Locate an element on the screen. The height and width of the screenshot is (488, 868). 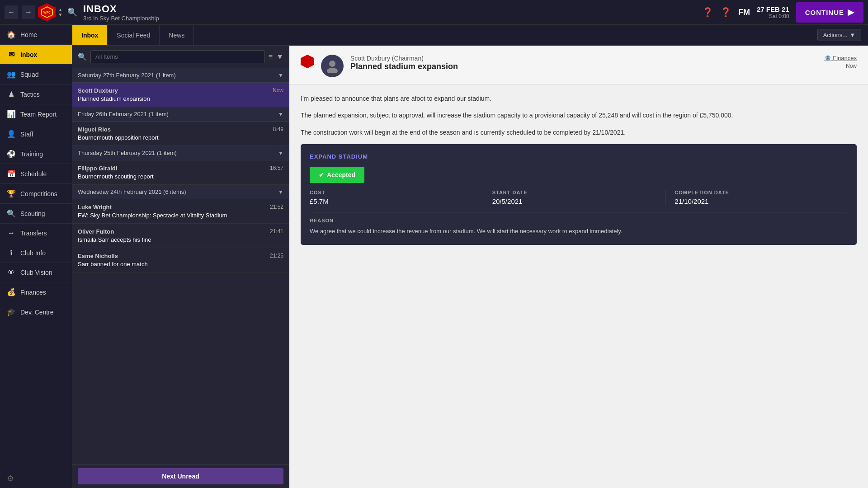
top-bar-right: ❓ ❓ FM 27 FEB 21 Sat 0:00 CONTINUE ▶ is located at coordinates (783, 13).